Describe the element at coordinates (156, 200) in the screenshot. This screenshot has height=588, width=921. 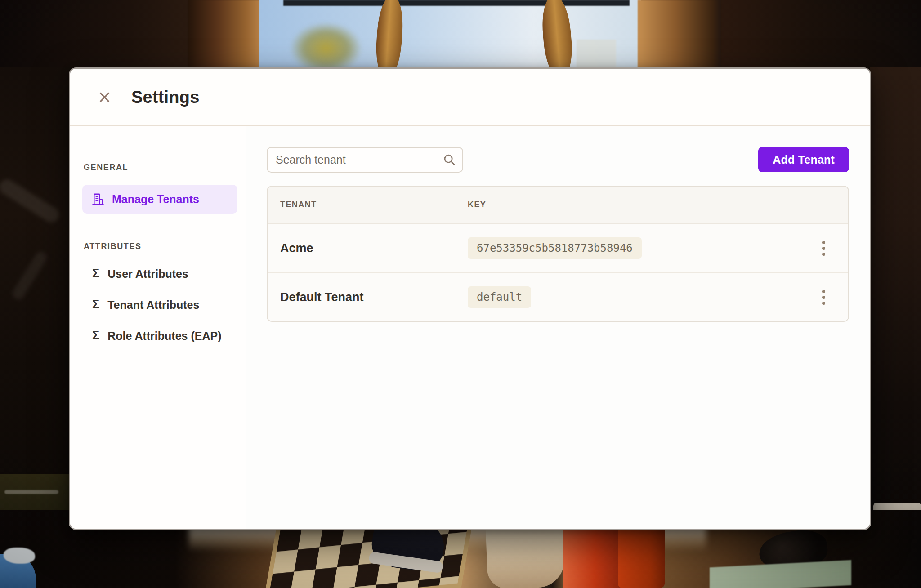
I see `sidebar-item-label: Manage Tenants` at that location.